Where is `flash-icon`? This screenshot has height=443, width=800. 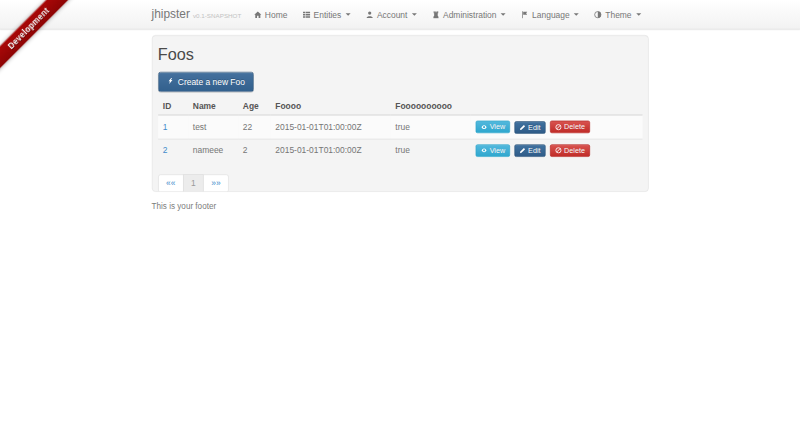
flash-icon is located at coordinates (170, 82).